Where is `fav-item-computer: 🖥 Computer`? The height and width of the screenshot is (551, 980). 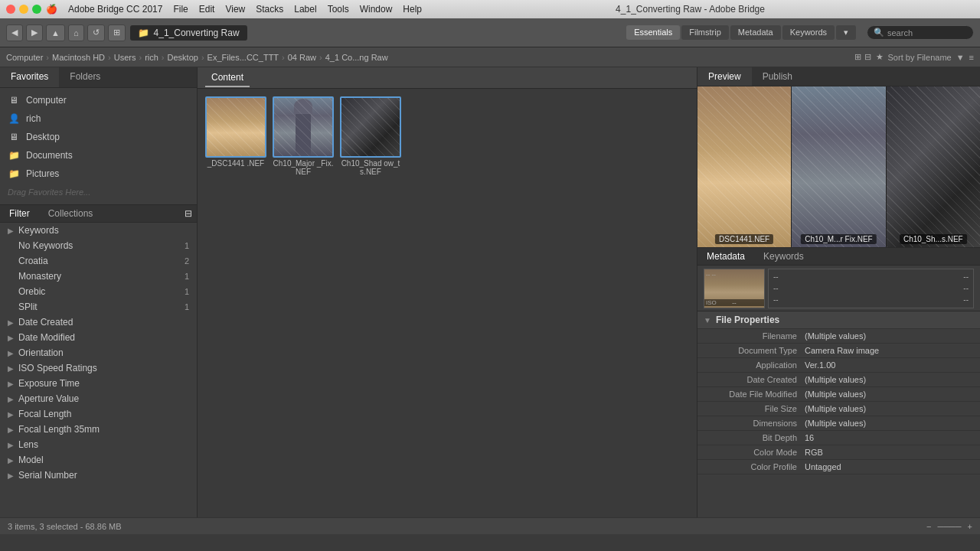
fav-item-computer: 🖥 Computer is located at coordinates (98, 100).